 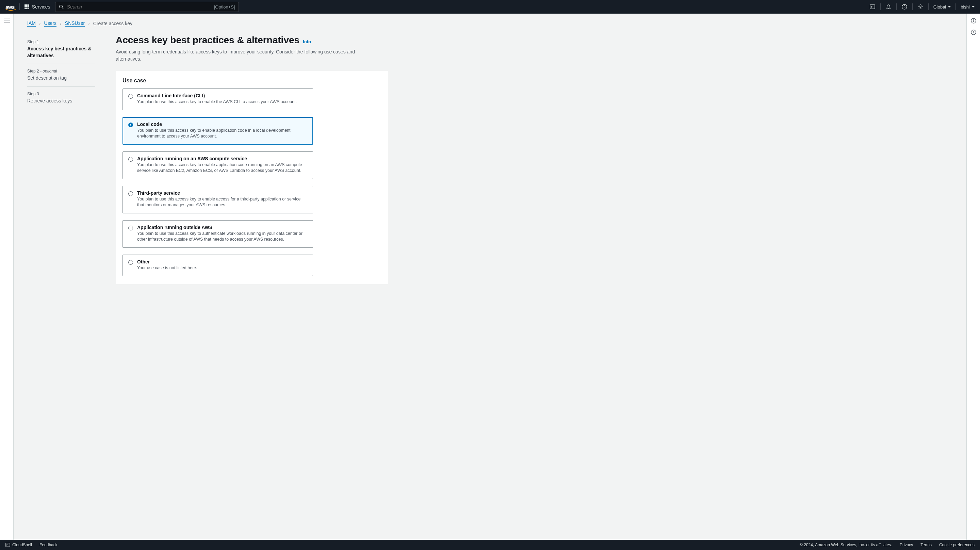 I want to click on search-input, so click(x=139, y=7).